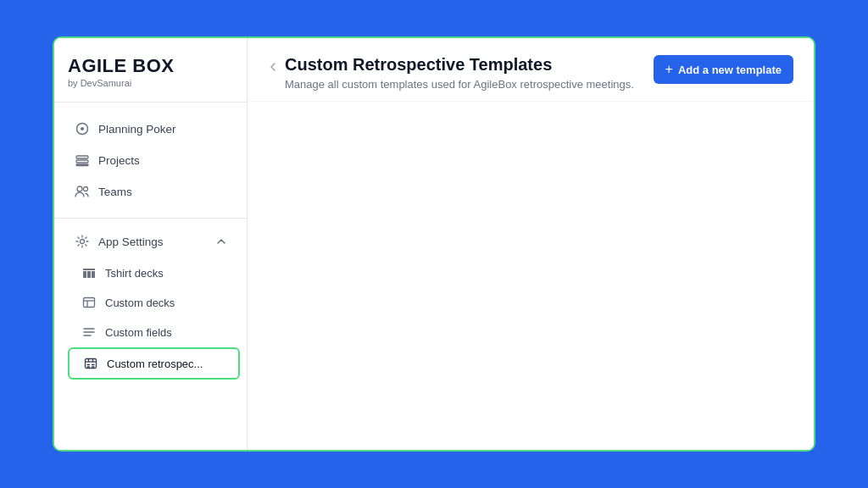 This screenshot has width=868, height=488. I want to click on sidebar-item-custom-decks: Custom decks, so click(154, 302).